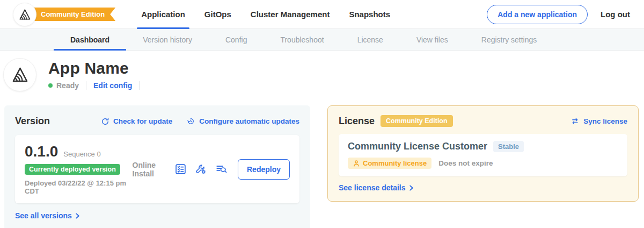  I want to click on version-number-row: 0.1.0 Sequence 0, so click(78, 152).